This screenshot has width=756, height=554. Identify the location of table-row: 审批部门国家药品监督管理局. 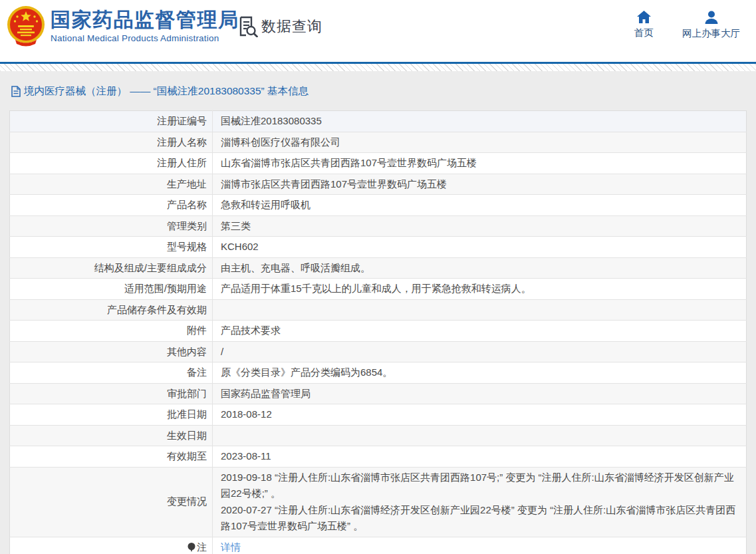
(378, 394).